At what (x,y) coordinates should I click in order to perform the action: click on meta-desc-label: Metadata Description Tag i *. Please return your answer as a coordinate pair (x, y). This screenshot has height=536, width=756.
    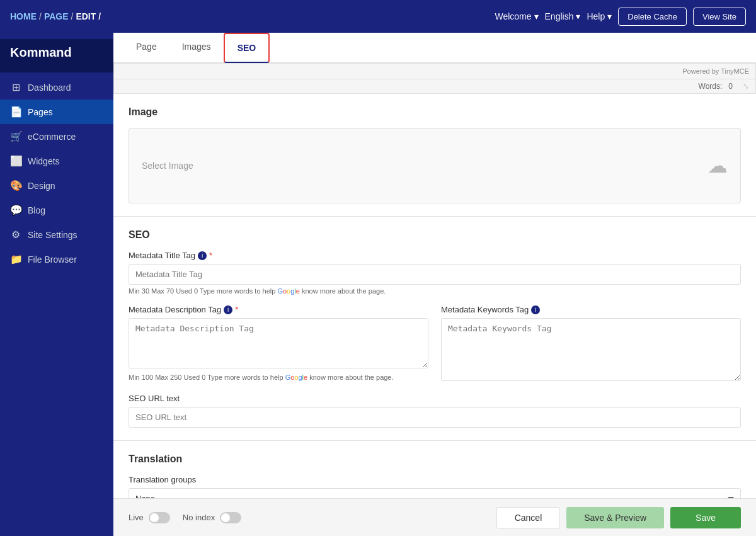
    Looking at the image, I should click on (278, 310).